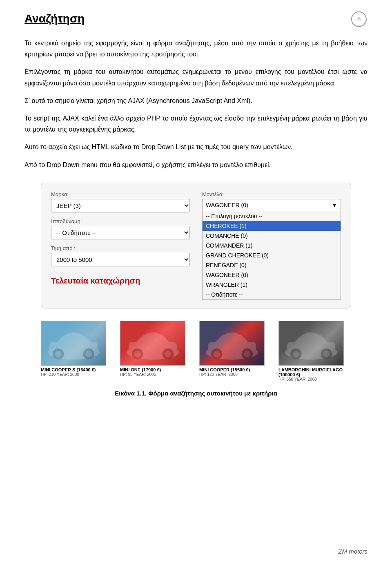 The width and height of the screenshot is (392, 563). I want to click on car-title-0: MINI COOPER S (16400 €), so click(77, 370).